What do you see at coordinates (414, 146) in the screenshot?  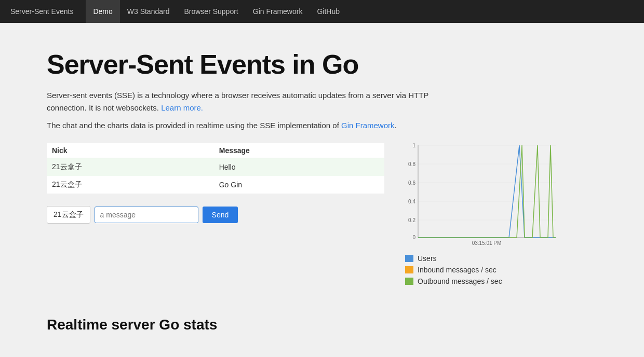 I see `svg-text: 1` at bounding box center [414, 146].